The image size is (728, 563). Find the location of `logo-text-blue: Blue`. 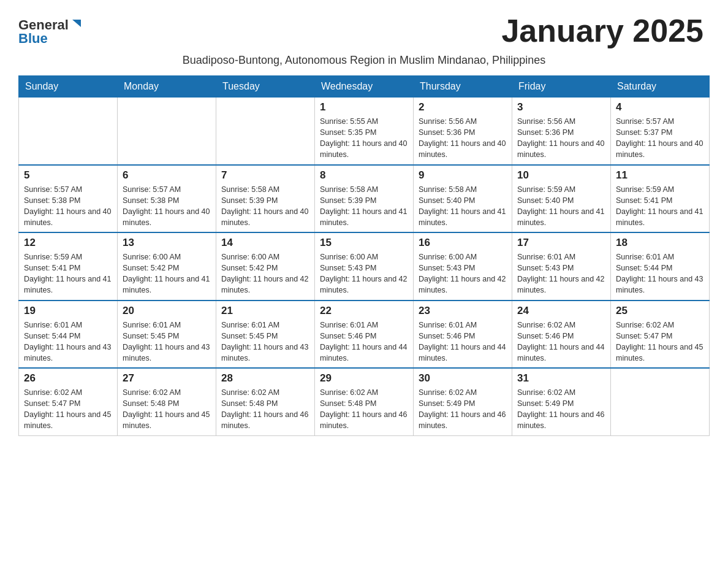

logo-text-blue: Blue is located at coordinates (33, 39).